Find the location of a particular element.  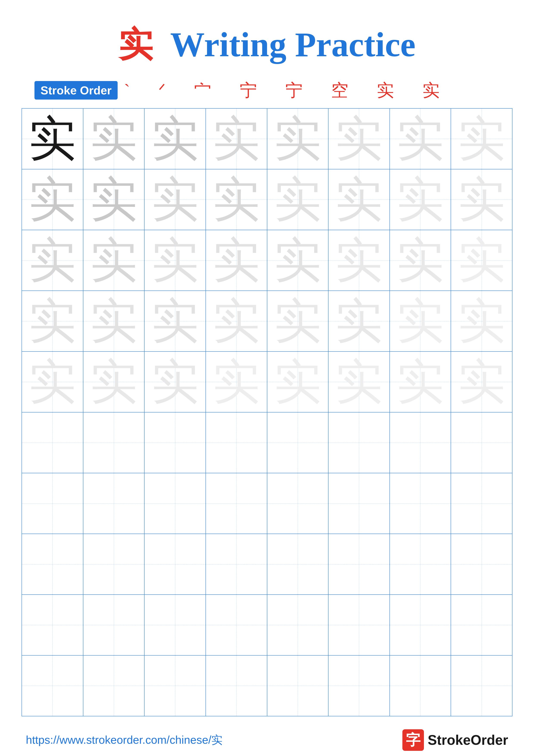

footer: https://www.strokeorder.com/chinese/实 字 … is located at coordinates (267, 740).